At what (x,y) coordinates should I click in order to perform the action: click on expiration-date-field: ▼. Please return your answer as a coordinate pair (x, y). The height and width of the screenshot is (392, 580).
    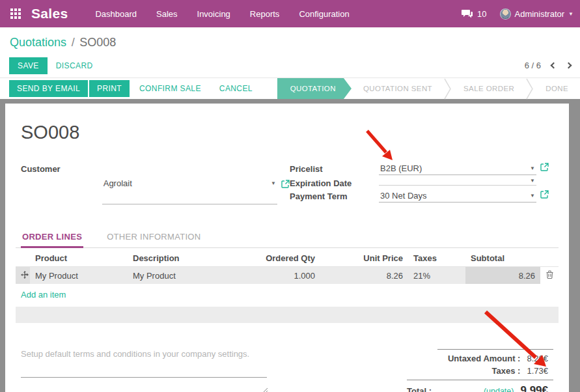
    Looking at the image, I should click on (458, 181).